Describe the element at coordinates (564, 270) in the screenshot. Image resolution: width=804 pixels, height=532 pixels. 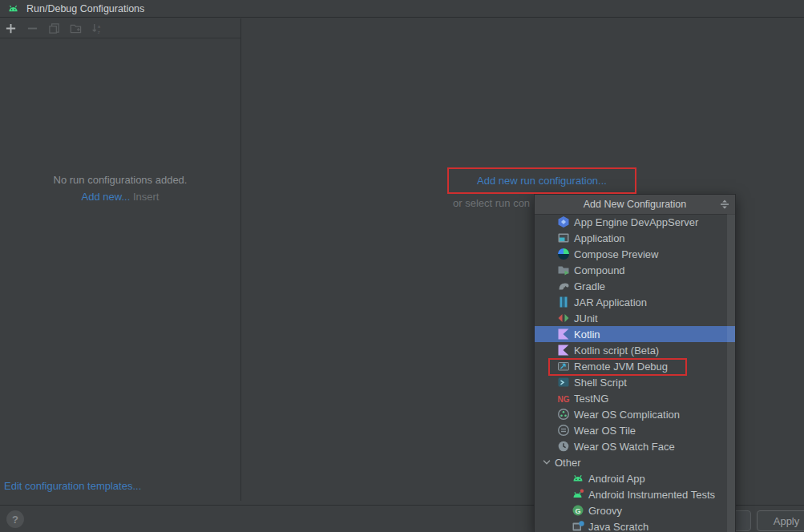
I see `compound-icon` at that location.